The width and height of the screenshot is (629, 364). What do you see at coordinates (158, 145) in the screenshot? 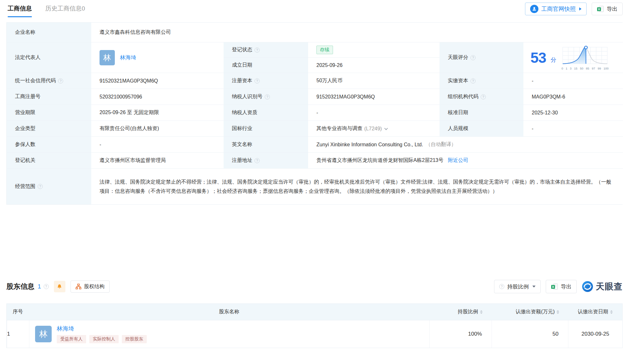
I see `insured-count-value: -` at bounding box center [158, 145].